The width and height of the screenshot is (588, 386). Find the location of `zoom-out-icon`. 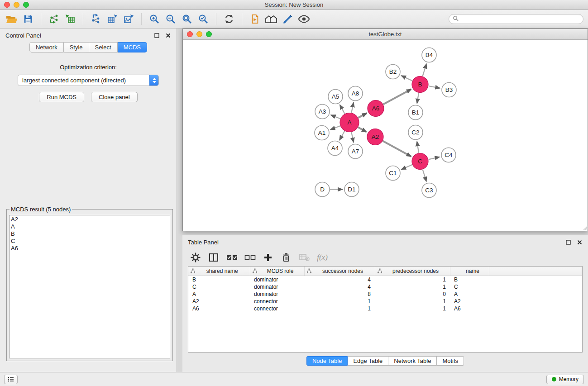

zoom-out-icon is located at coordinates (171, 19).